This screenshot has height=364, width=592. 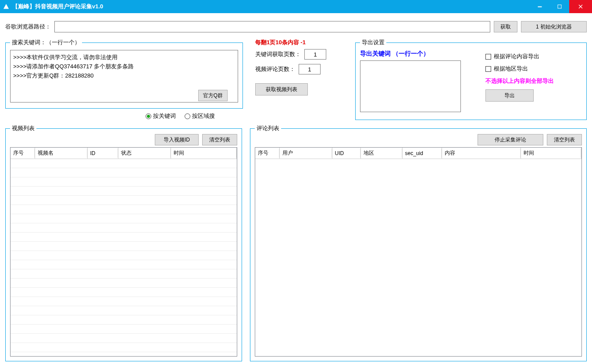 What do you see at coordinates (124, 74) in the screenshot?
I see `search-keywords-fieldset: 搜索关键词：（一行一个） 官方Q群` at bounding box center [124, 74].